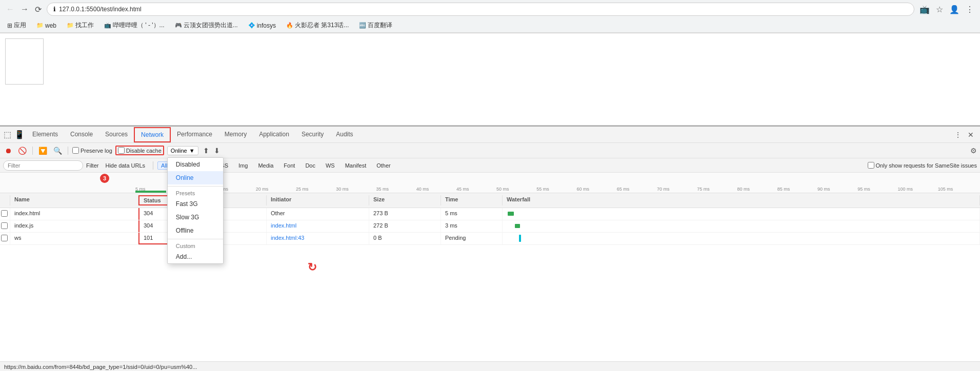 The width and height of the screenshot is (980, 371). Describe the element at coordinates (490, 135) in the screenshot. I see `devtools-tab-bar: ⬚ 📱 Elements Console Sources Network Per…` at that location.